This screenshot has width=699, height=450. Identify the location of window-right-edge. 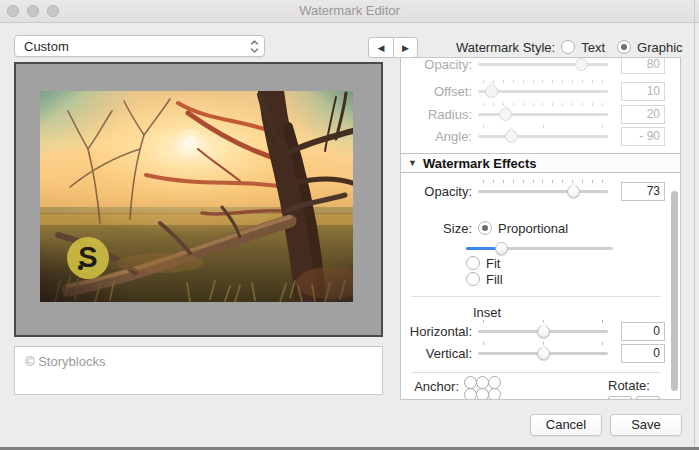
(694, 225).